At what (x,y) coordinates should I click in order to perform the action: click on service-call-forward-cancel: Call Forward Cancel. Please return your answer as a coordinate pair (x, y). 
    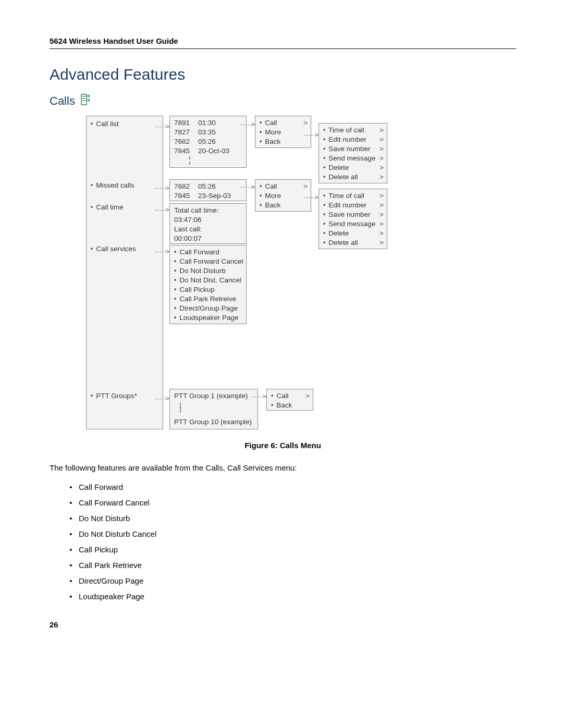
    Looking at the image, I should click on (208, 262).